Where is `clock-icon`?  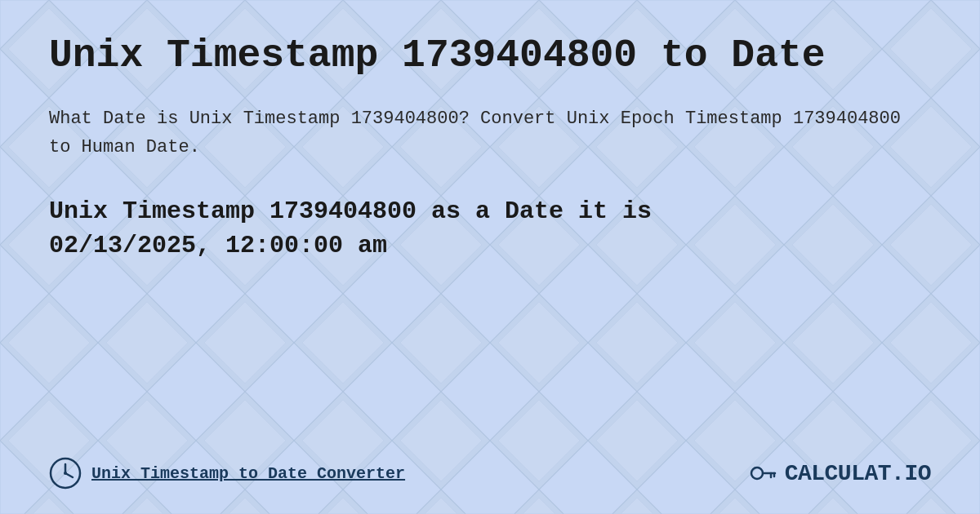
clock-icon is located at coordinates (65, 473).